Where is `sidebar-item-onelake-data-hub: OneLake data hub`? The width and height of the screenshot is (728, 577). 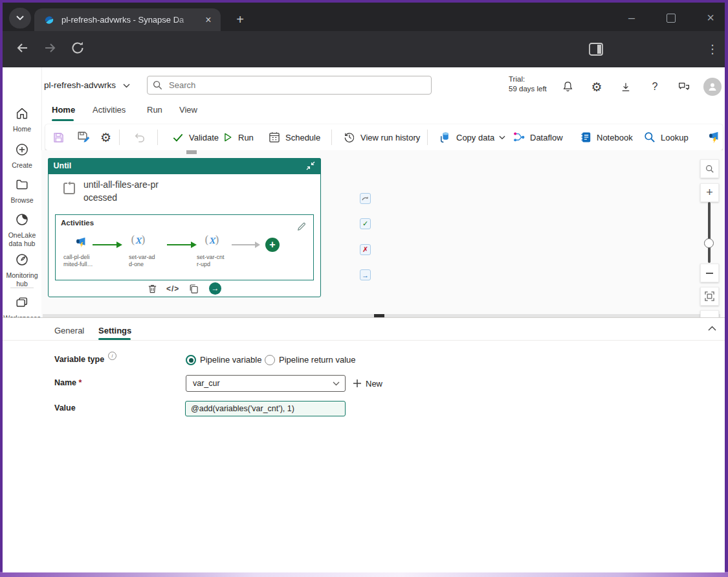 sidebar-item-onelake-data-hub: OneLake data hub is located at coordinates (22, 231).